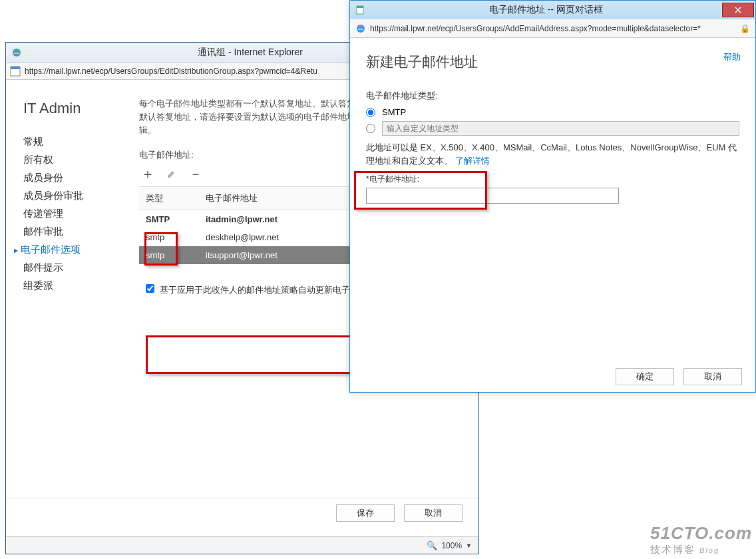  I want to click on watermark: 51CTO.com 技术博客Blog, so click(701, 540).